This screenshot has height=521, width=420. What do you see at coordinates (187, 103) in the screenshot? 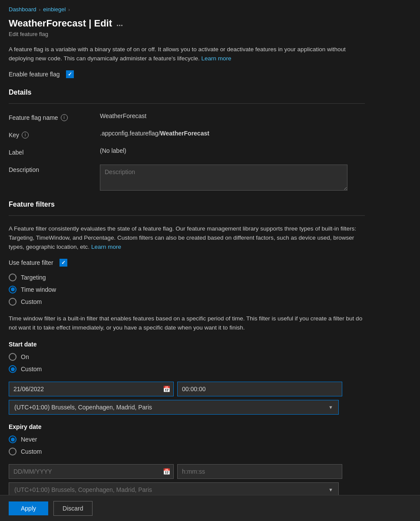
I see `details-divider` at bounding box center [187, 103].